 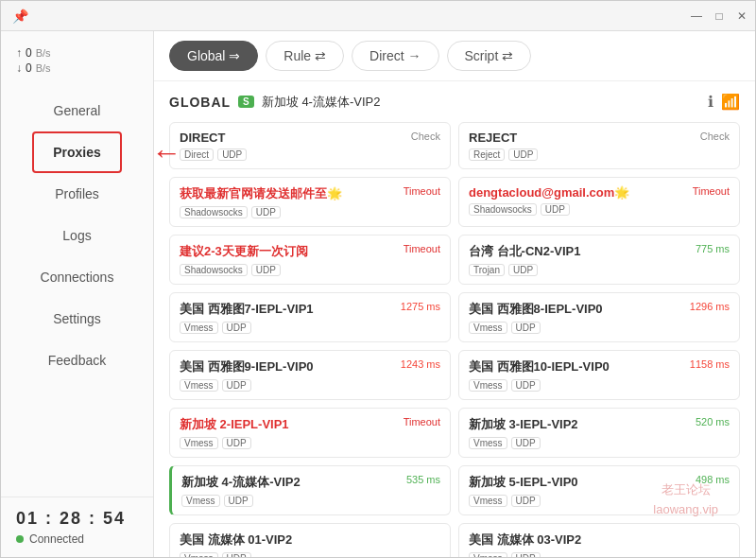 What do you see at coordinates (21, 16) in the screenshot?
I see `pin-icon: 📌` at bounding box center [21, 16].